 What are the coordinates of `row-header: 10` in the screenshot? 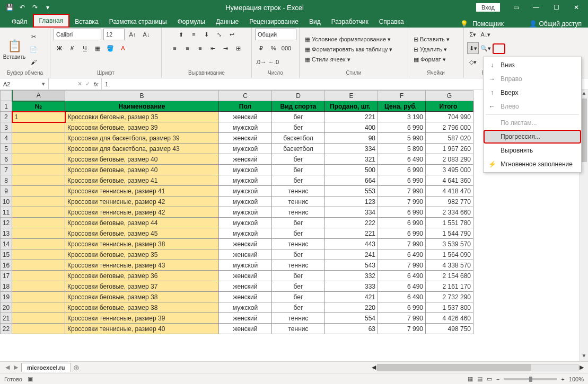 It's located at (6, 202).